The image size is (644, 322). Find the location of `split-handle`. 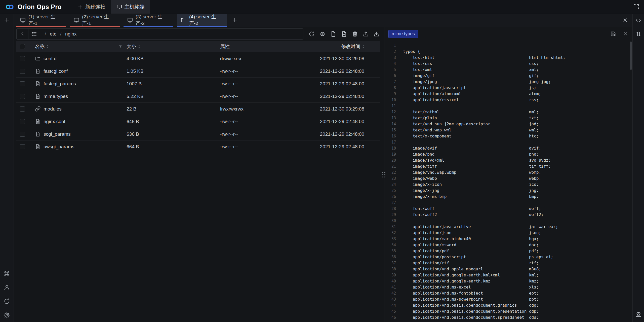

split-handle is located at coordinates (384, 175).